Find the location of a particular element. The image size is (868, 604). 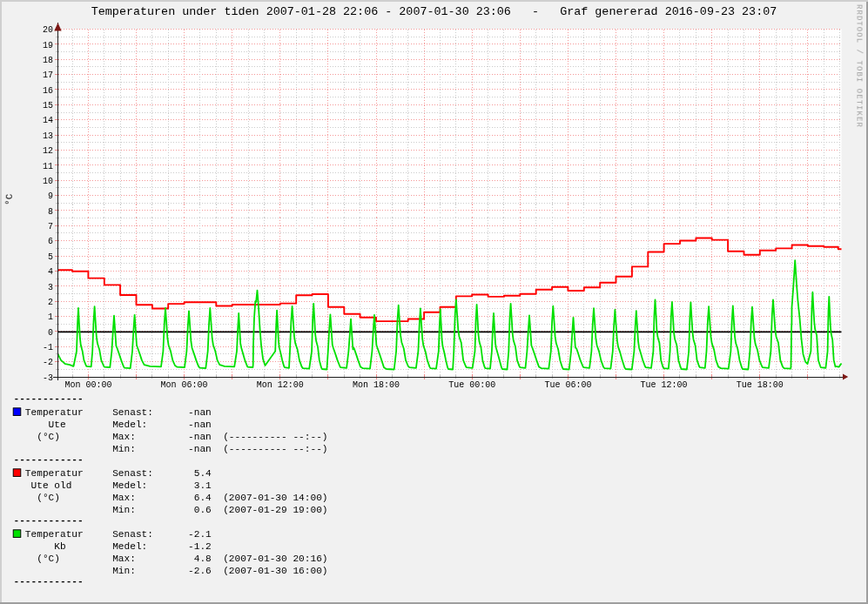

svg-text: 4 is located at coordinates (50, 272).